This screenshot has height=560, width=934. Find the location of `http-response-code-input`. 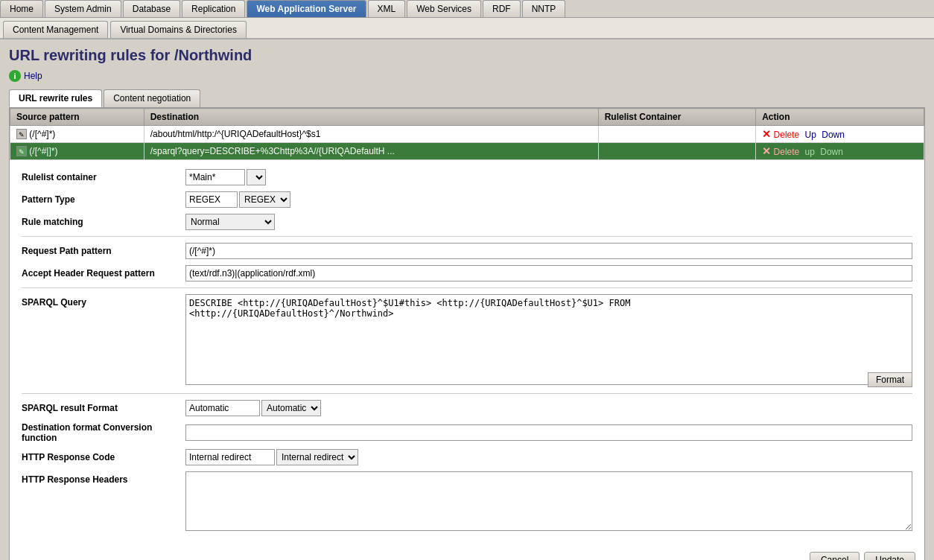

http-response-code-input is located at coordinates (230, 457).